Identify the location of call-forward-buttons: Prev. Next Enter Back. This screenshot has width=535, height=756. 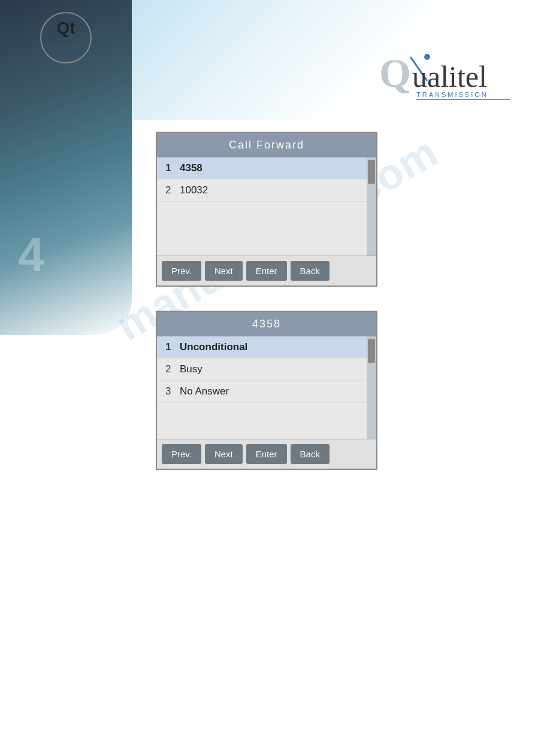
(267, 271).